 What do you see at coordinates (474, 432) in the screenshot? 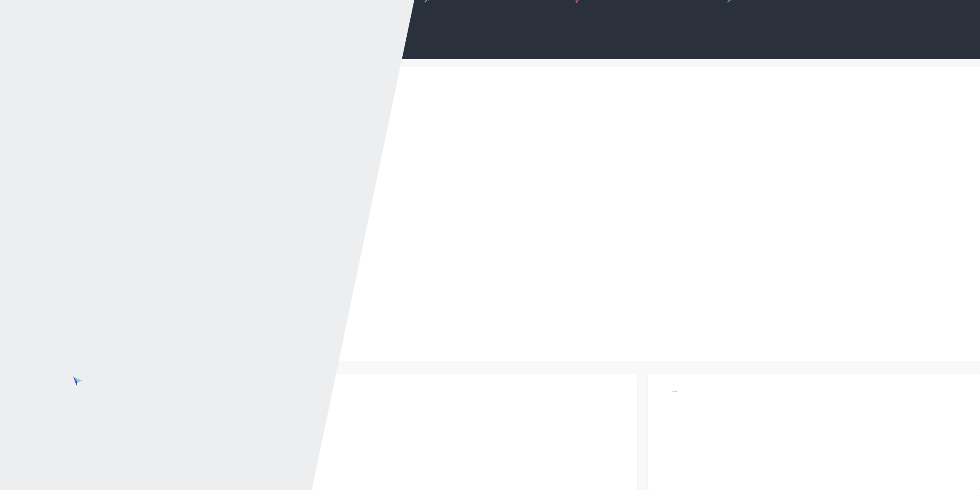
I see `pages-card` at bounding box center [474, 432].